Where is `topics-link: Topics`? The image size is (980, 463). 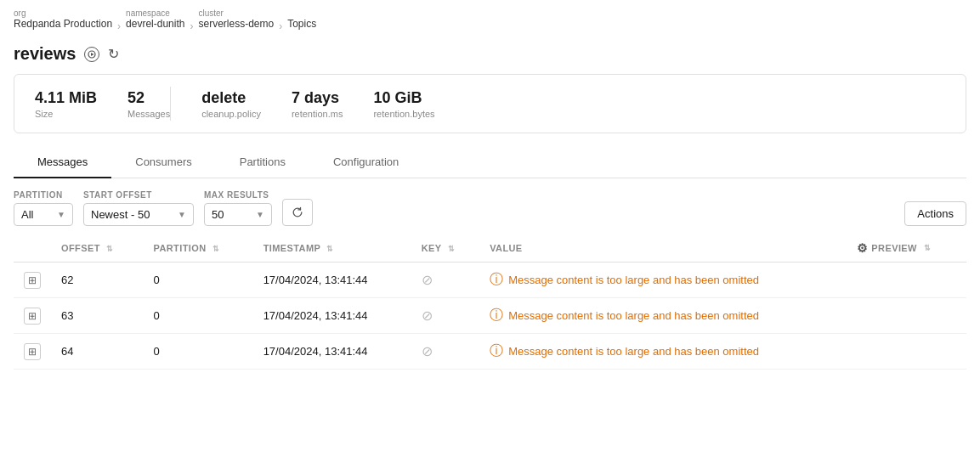 topics-link: Topics is located at coordinates (302, 24).